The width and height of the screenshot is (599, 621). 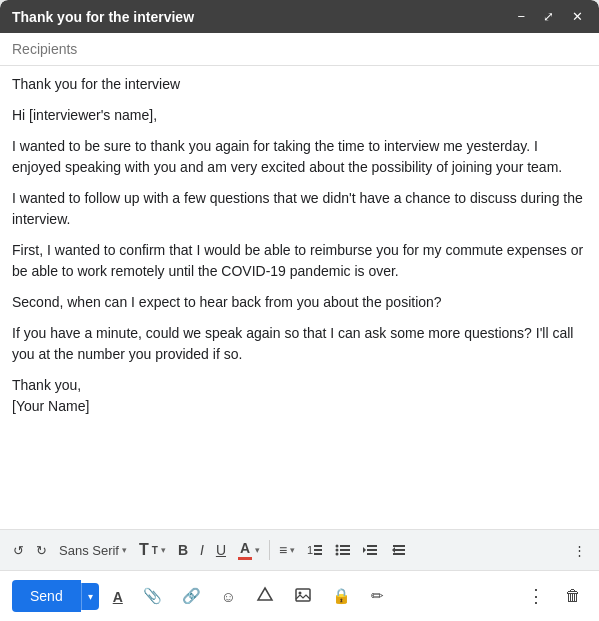 What do you see at coordinates (265, 595) in the screenshot?
I see `insert-drive-icon` at bounding box center [265, 595].